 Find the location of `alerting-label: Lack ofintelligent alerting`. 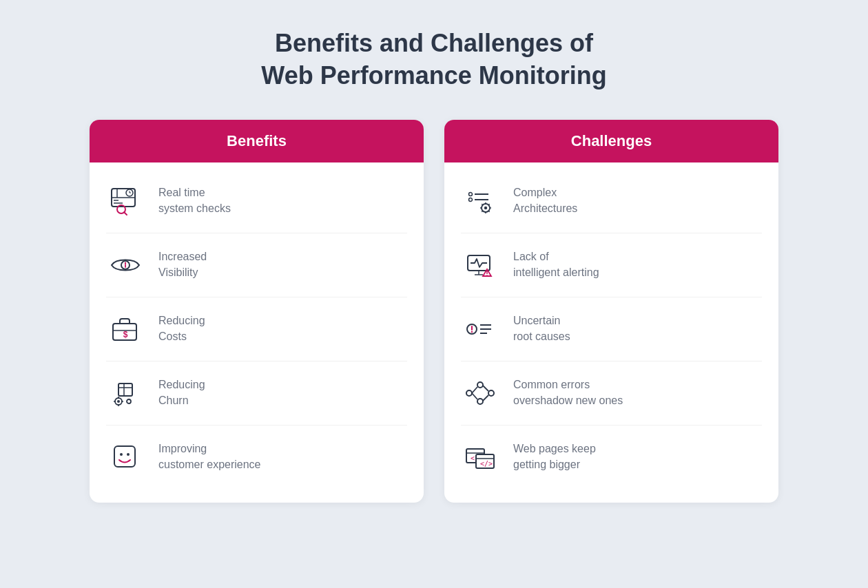

alerting-label: Lack ofintelligent alerting is located at coordinates (557, 264).